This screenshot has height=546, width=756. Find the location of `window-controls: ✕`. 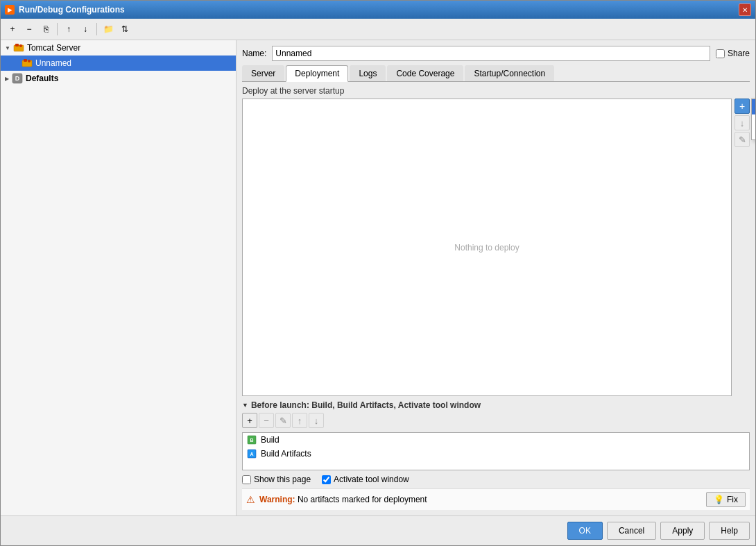

window-controls: ✕ is located at coordinates (745, 10).